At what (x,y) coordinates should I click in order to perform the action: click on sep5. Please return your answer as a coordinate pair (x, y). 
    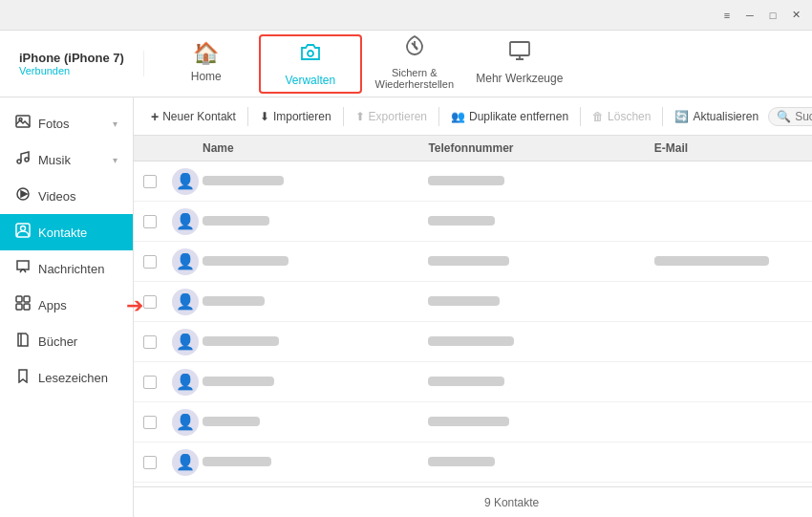
    Looking at the image, I should click on (663, 117).